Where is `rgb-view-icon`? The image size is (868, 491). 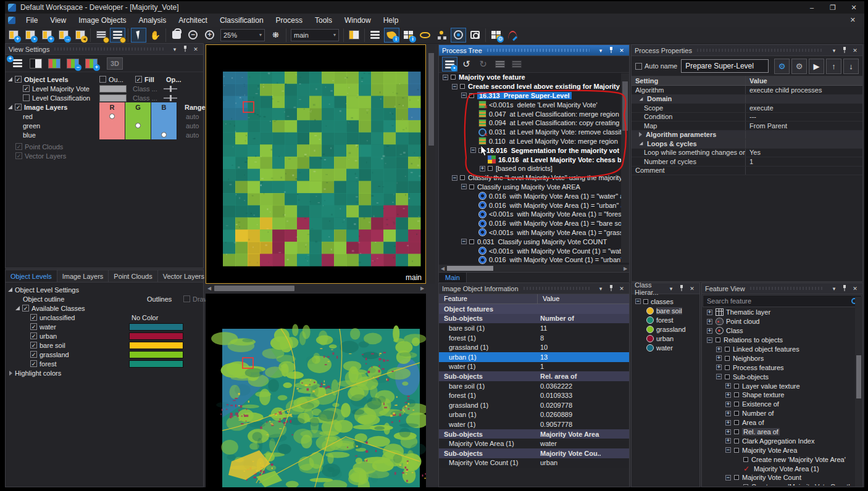
rgb-view-icon is located at coordinates (54, 64).